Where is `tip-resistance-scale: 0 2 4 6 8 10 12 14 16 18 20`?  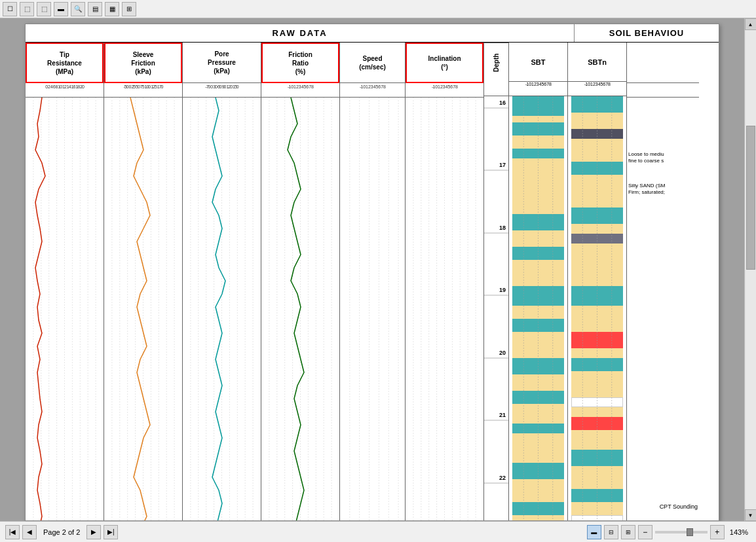
tip-resistance-scale: 0 2 4 6 8 10 12 14 16 18 20 is located at coordinates (64, 90).